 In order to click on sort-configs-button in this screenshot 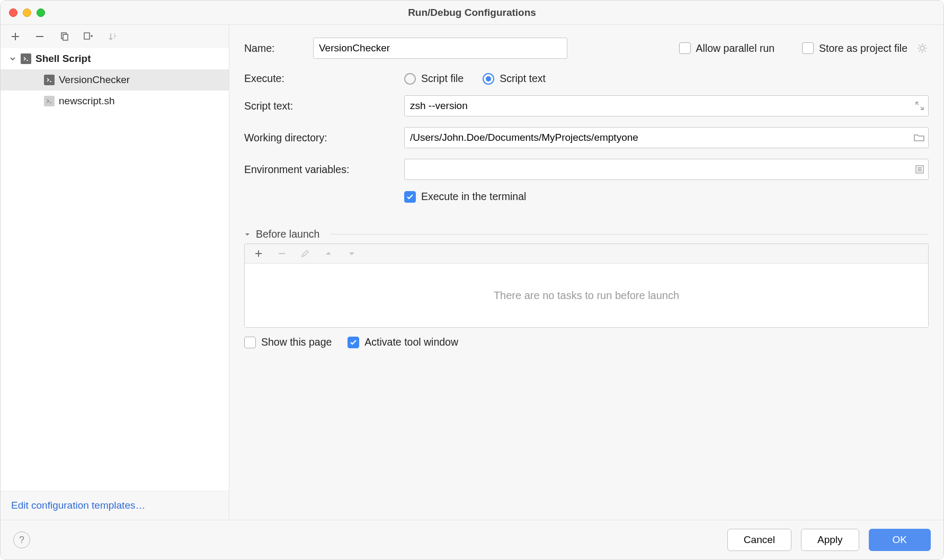, I will do `click(113, 37)`.